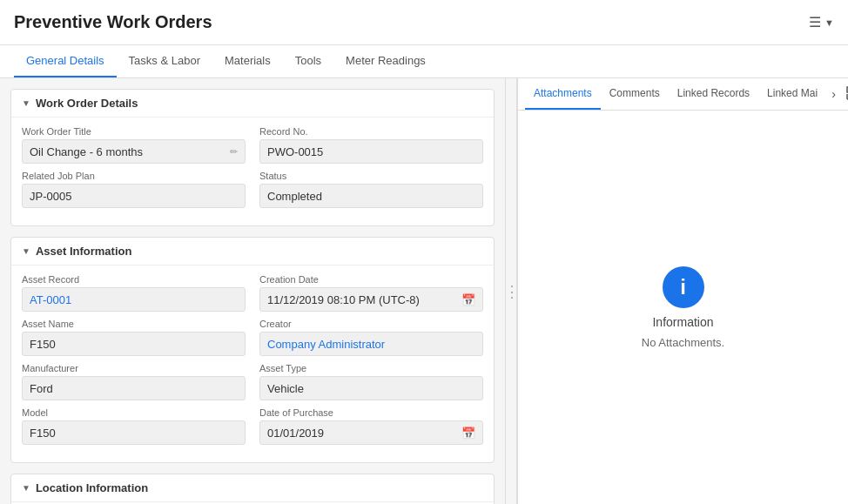 Image resolution: width=848 pixels, height=504 pixels. I want to click on creation-date-value: 11/12/2019 08:10 PM (UTC-8) 📅, so click(371, 299).